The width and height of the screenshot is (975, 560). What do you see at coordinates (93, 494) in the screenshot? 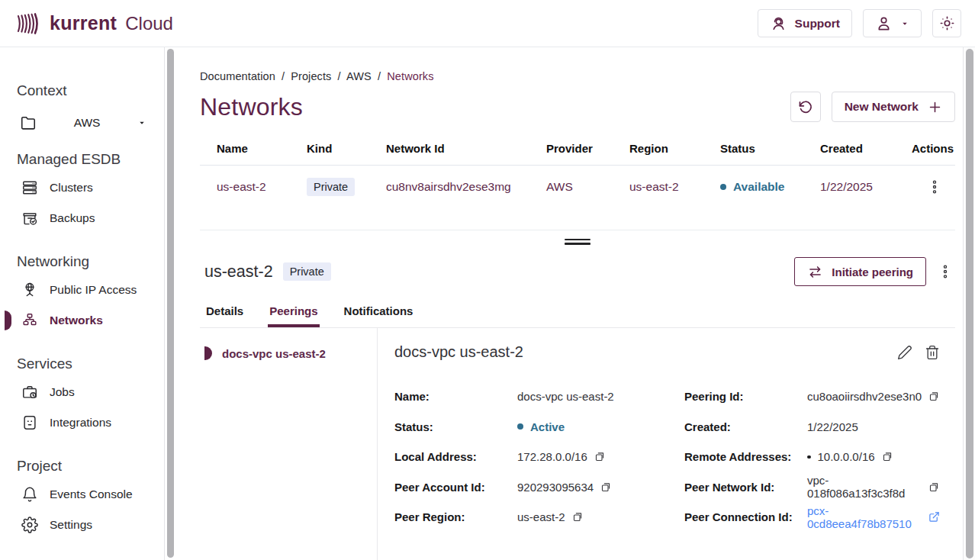
I see `sidebar-item-events-console: Events Console` at bounding box center [93, 494].